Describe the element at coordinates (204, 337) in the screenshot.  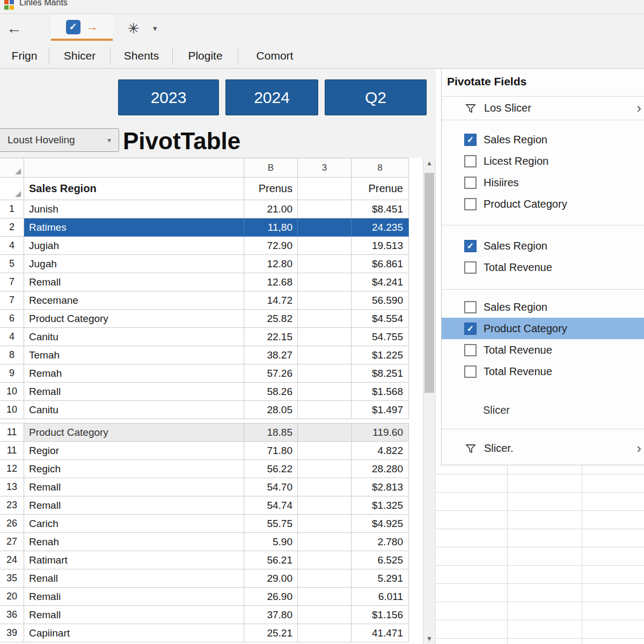
I see `table-row: 4 Canitu 22.15 54.755` at that location.